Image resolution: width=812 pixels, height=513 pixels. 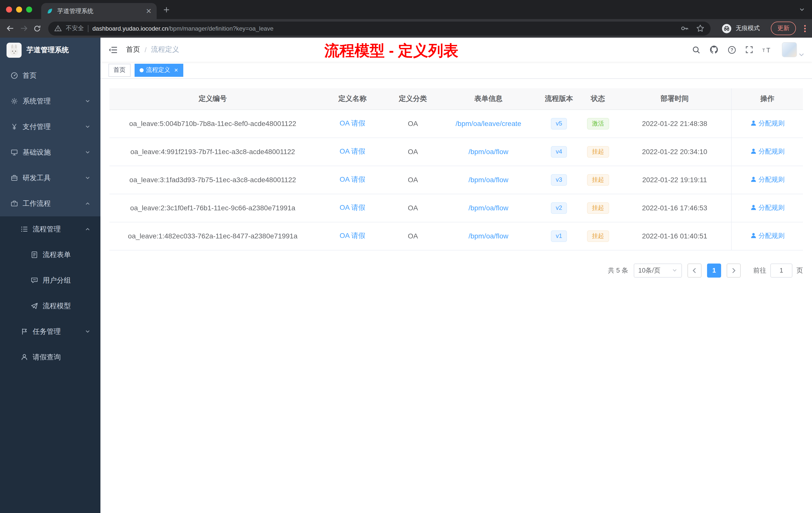 I want to click on breadcrumb-home: 首页, so click(x=133, y=50).